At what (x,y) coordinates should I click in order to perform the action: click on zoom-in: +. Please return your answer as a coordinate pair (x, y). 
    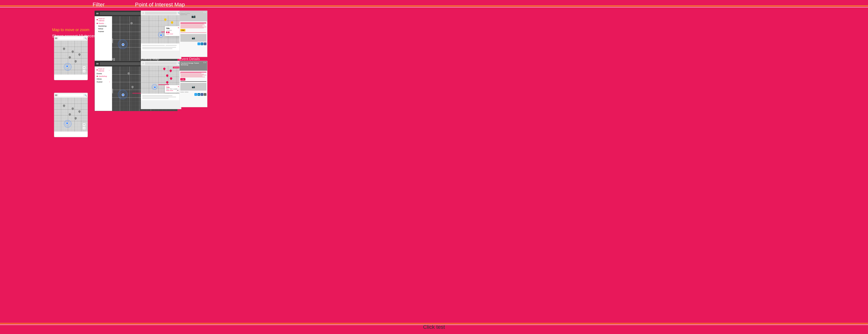
    Looking at the image, I should click on (84, 67).